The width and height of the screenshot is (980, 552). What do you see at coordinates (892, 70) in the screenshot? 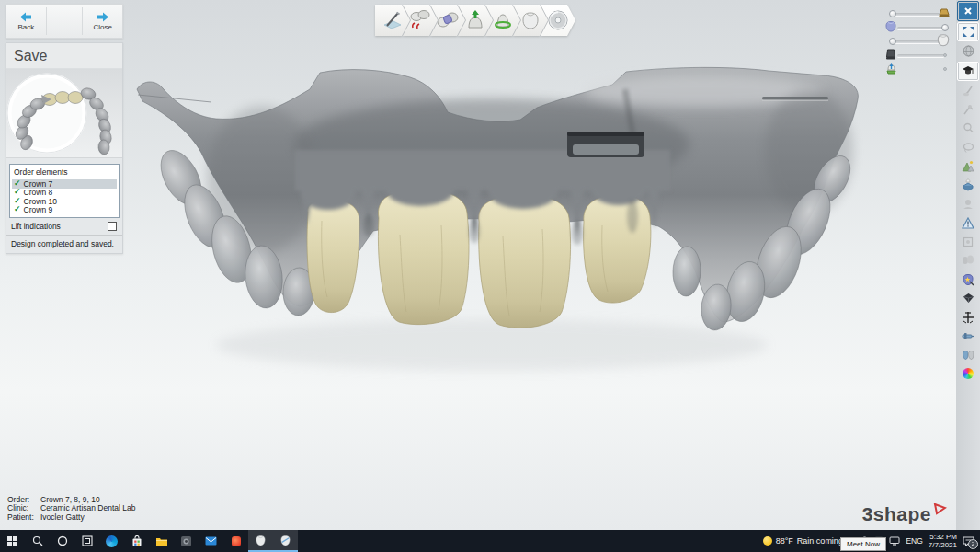
I see `insertion-tooth-icon` at bounding box center [892, 70].